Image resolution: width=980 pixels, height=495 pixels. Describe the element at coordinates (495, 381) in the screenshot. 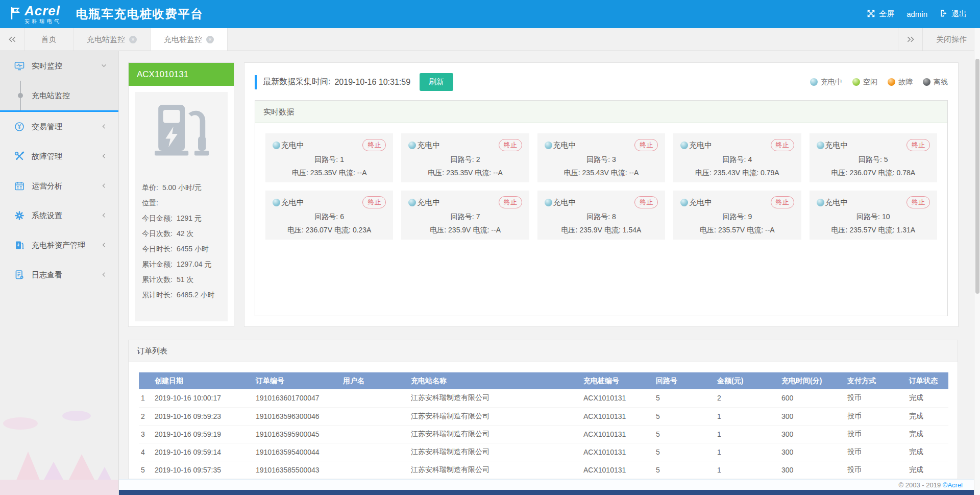

I see `col-station: 充电站名称` at that location.